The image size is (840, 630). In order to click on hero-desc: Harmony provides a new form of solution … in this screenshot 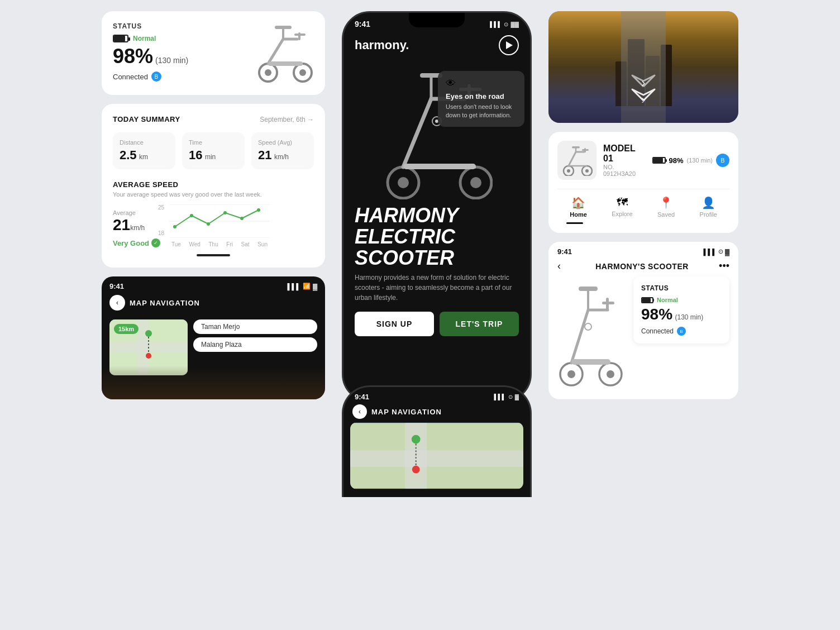, I will do `click(437, 288)`.